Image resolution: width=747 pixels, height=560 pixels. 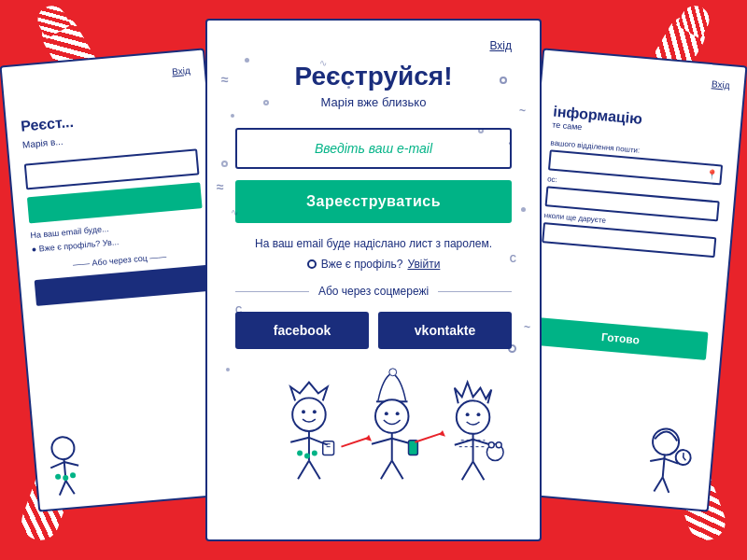 What do you see at coordinates (312, 264) in the screenshot?
I see `dot-icon` at bounding box center [312, 264].